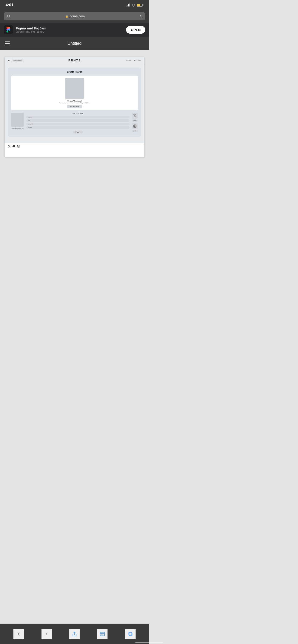 The image size is (298, 644). I want to click on figma-app-icon, so click(9, 30).